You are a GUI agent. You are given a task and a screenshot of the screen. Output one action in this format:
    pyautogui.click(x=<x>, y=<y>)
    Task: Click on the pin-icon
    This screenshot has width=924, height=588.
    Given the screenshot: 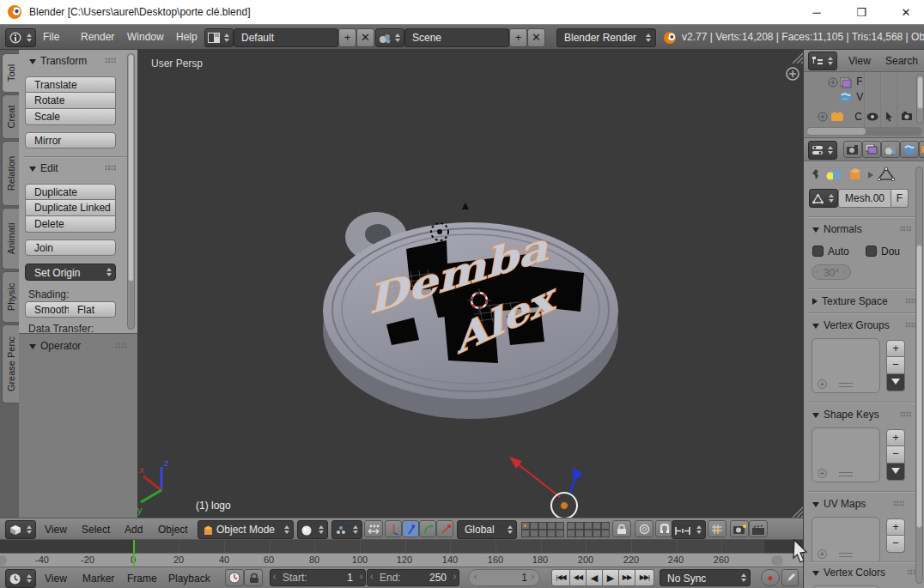 What is the action you would take?
    pyautogui.click(x=816, y=174)
    